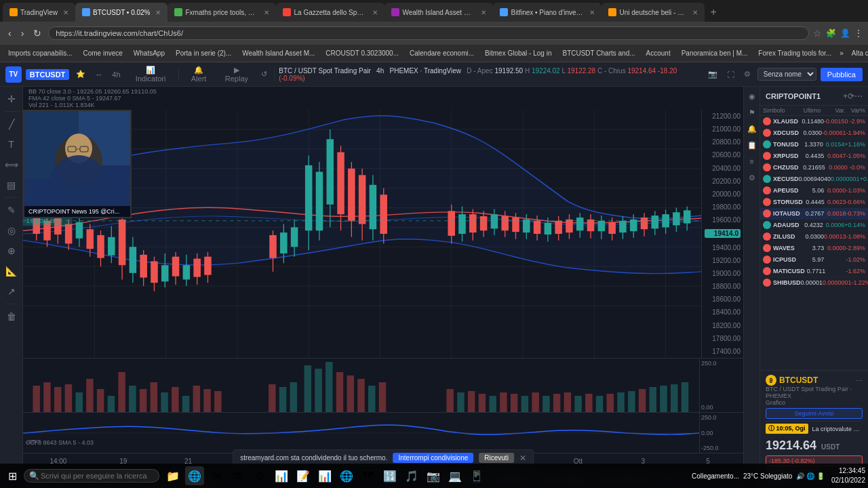  Describe the element at coordinates (814, 283) in the screenshot. I see `watchlist-item-shibusd: SHIBUSD 0.00001 0.0000001 -1.22%` at that location.